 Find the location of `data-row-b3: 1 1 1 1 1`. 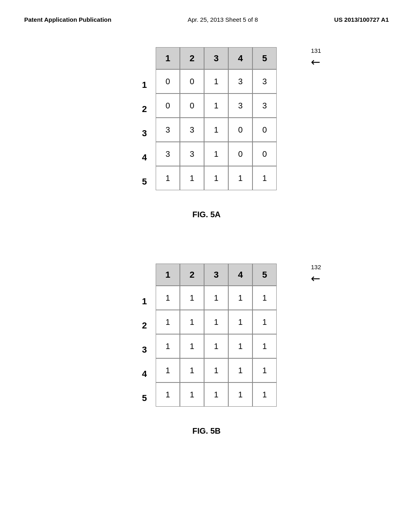

data-row-b3: 1 1 1 1 1 is located at coordinates (216, 346).